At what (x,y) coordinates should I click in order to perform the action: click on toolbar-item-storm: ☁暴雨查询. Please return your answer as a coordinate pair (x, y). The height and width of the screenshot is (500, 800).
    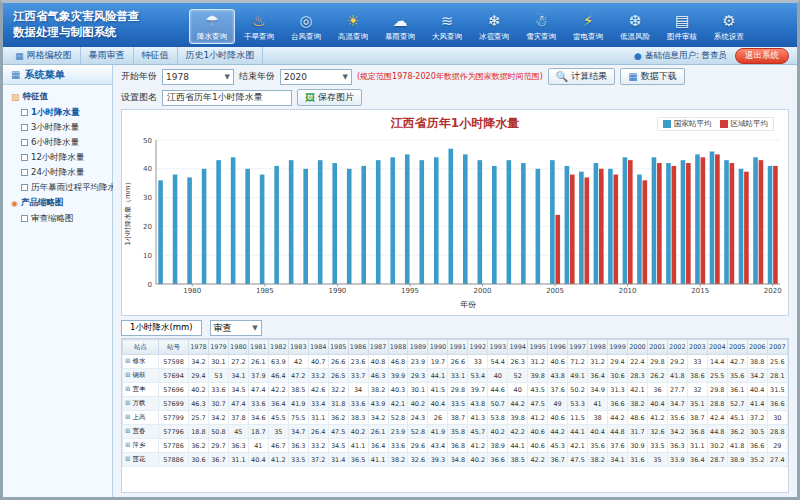
    Looking at the image, I should click on (400, 26).